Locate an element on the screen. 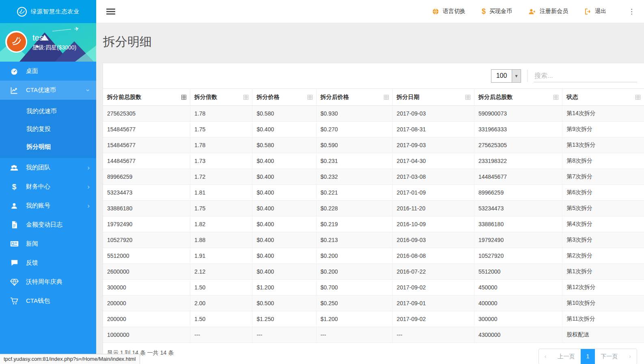  table-row: 2000002.00$0.500$0.2502017-09-01400000第1… is located at coordinates (373, 303).